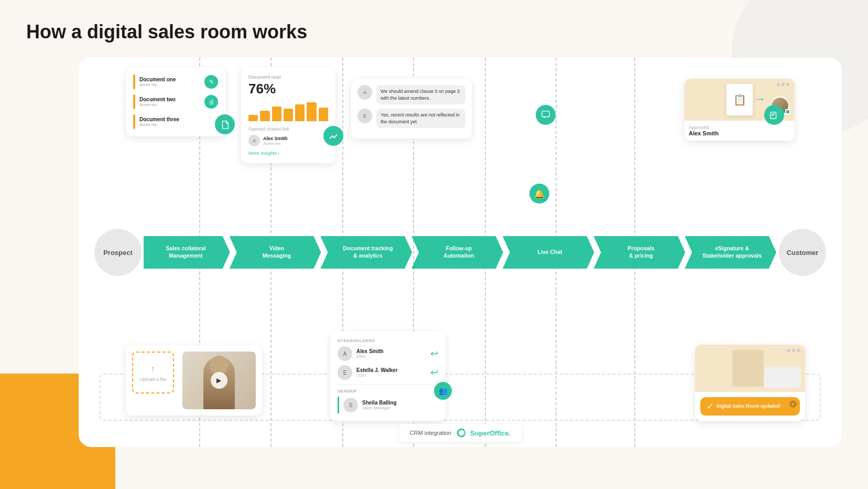  What do you see at coordinates (225, 124) in the screenshot?
I see `doc-icon-badge` at bounding box center [225, 124].